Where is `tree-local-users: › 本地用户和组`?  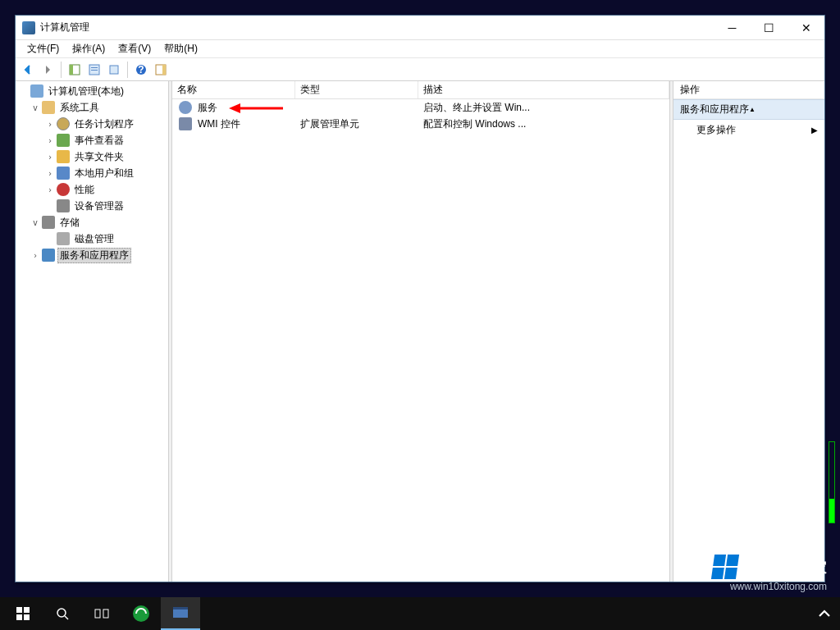
tree-local-users: › 本地用户和组 is located at coordinates (92, 173).